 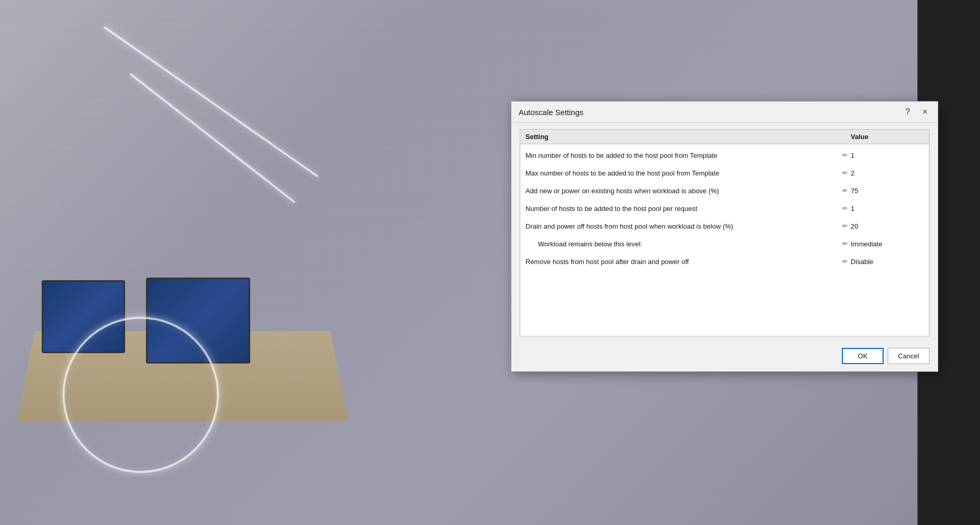 What do you see at coordinates (725, 226) in the screenshot?
I see `table-row: Drain and power off hosts from host pool…` at bounding box center [725, 226].